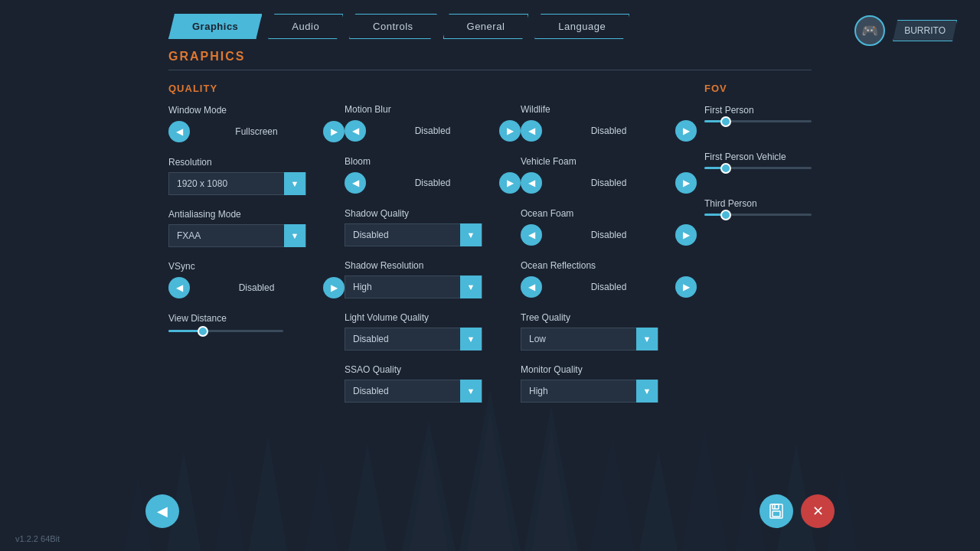 The image size is (980, 551). Describe the element at coordinates (256, 110) in the screenshot. I see `window-mode-label: Window Mode` at that location.